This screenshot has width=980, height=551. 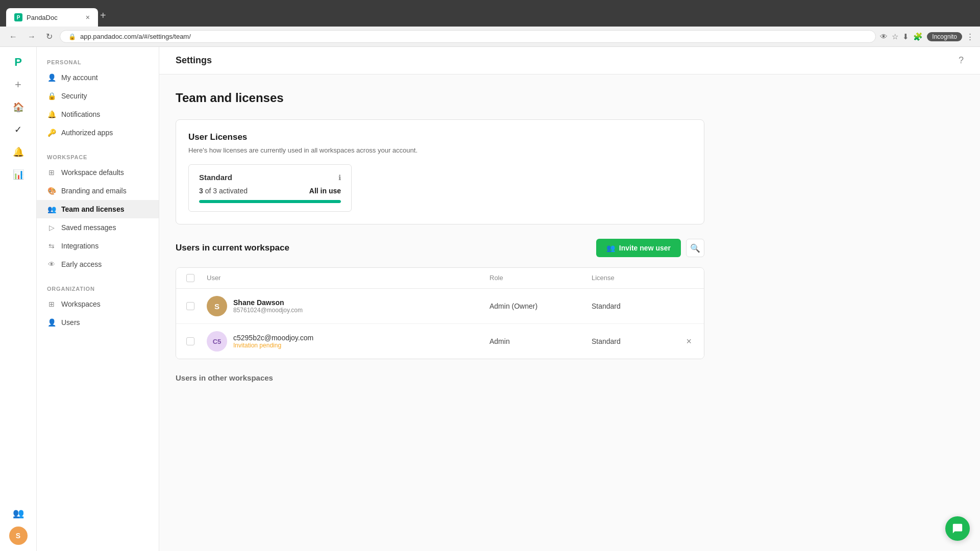 What do you see at coordinates (70, 322) in the screenshot?
I see `users-label: Users` at bounding box center [70, 322].